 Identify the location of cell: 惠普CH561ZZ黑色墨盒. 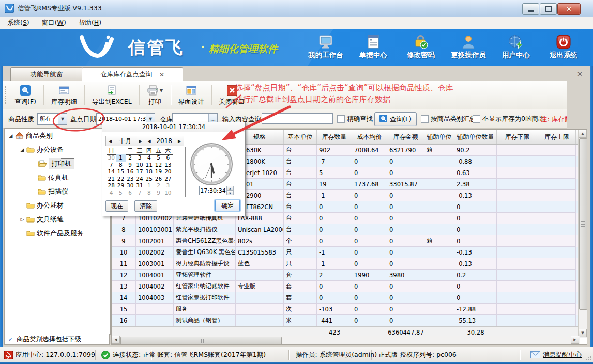
(205, 241).